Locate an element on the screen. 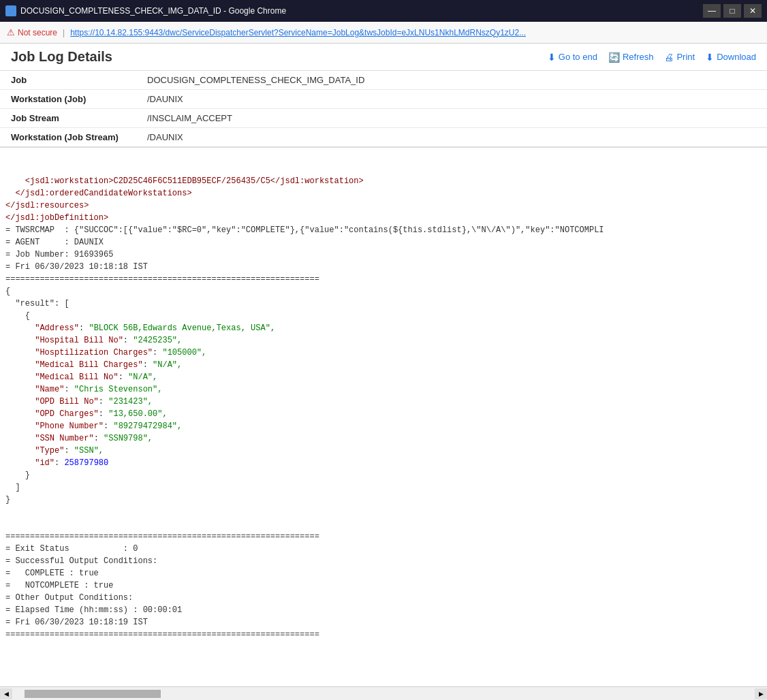  title-bar: DOCUSIGN_COMPLTENESS_CHECK_IMG_DATA_ID -… is located at coordinates (384, 11).